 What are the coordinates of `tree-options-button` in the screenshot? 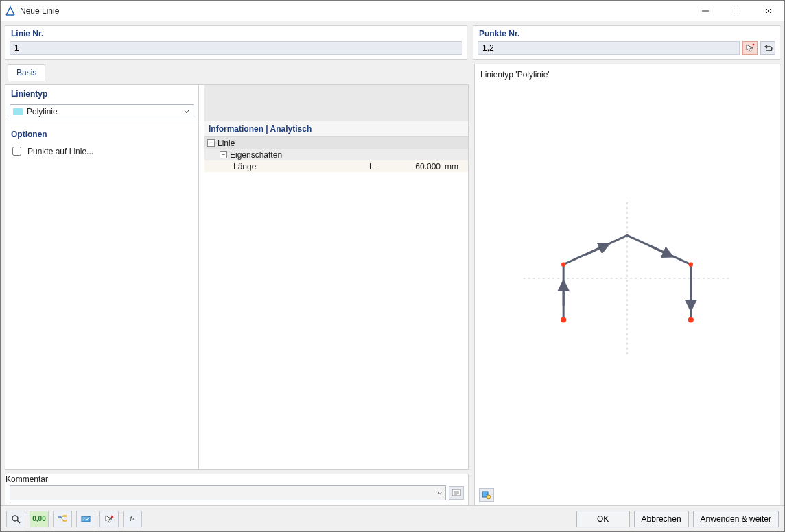 It's located at (62, 519).